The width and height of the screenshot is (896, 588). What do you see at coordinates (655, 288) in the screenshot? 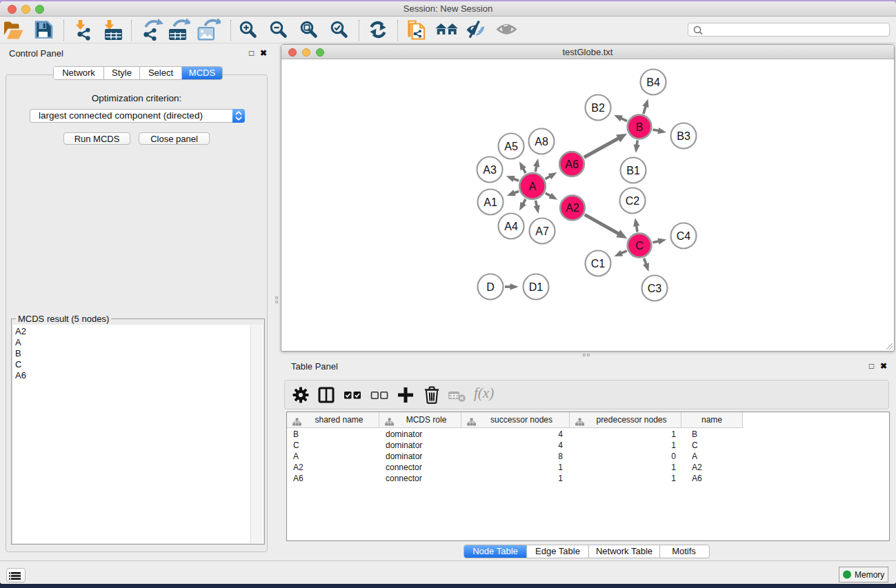
I see `svg-text: C3` at bounding box center [655, 288].